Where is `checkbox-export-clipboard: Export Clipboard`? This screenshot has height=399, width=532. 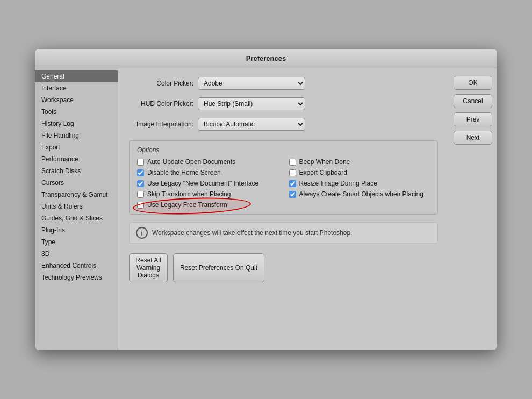
checkbox-export-clipboard: Export Clipboard is located at coordinates (360, 173).